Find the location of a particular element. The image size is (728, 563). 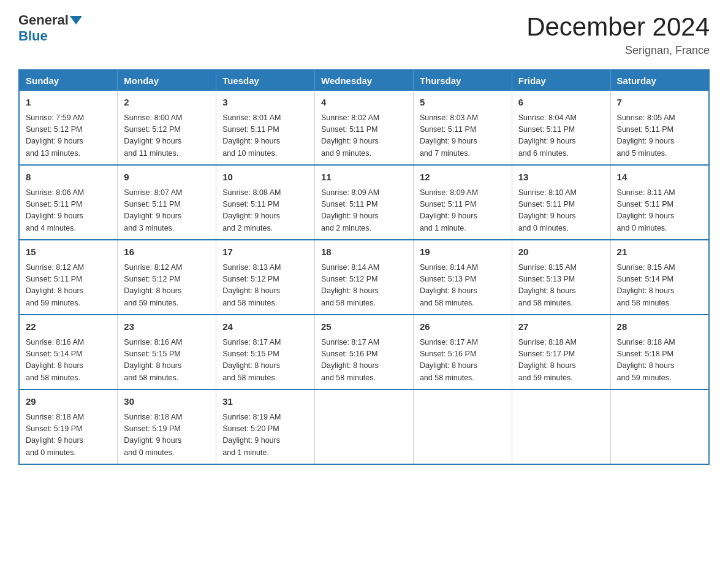

day-number: 26 is located at coordinates (463, 327).